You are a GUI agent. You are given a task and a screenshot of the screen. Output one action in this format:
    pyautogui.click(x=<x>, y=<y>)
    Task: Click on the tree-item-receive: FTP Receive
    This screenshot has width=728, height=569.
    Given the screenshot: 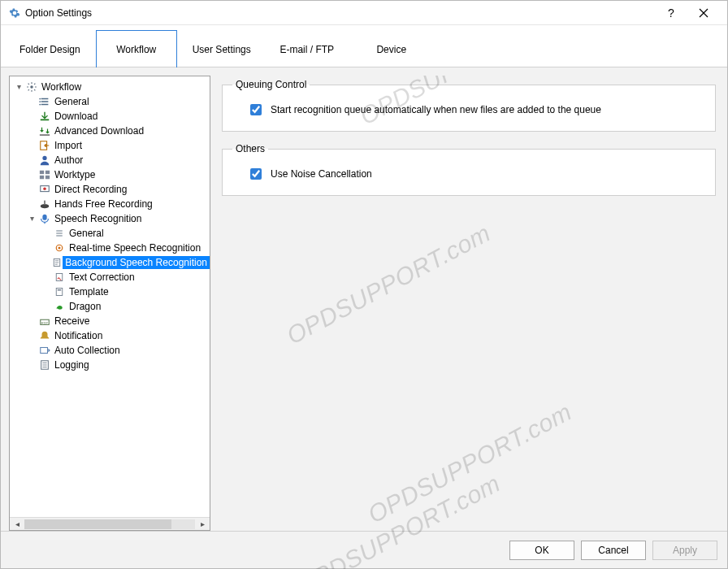 What is the action you would take?
    pyautogui.click(x=110, y=321)
    